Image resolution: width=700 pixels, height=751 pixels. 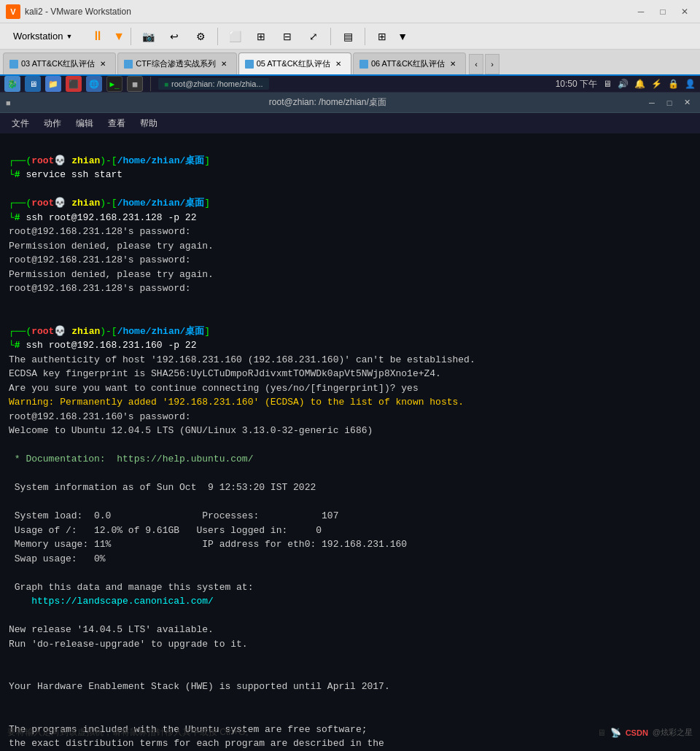 What do you see at coordinates (102, 417) in the screenshot?
I see `terminal-line-16: root@192.168.231.160's password:` at bounding box center [102, 417].